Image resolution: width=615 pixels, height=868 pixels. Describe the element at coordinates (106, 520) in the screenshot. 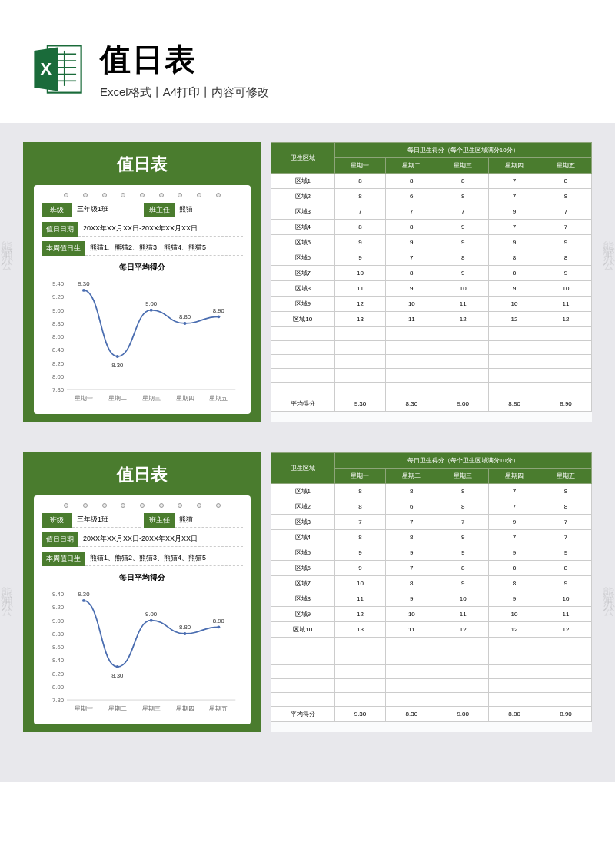

I see `class-value: 三年级1班` at that location.